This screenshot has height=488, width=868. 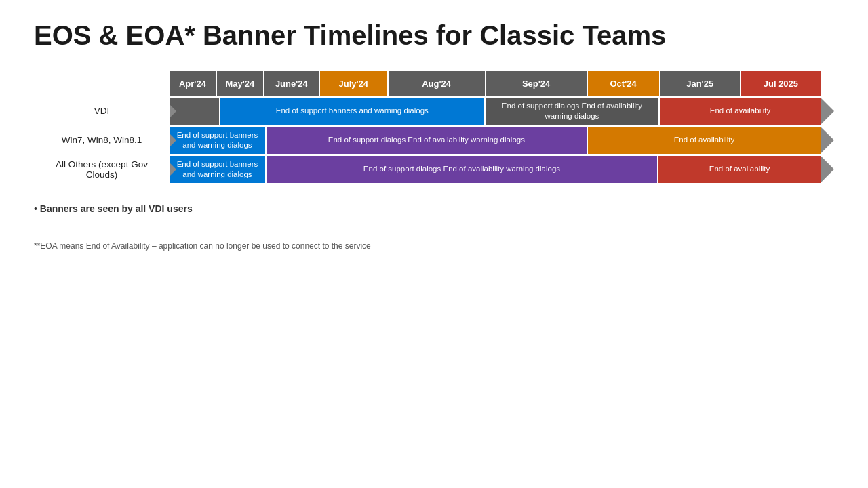 What do you see at coordinates (572, 111) in the screenshot?
I see `cell-0-2: End of support dialogs End of availabili…` at bounding box center [572, 111].